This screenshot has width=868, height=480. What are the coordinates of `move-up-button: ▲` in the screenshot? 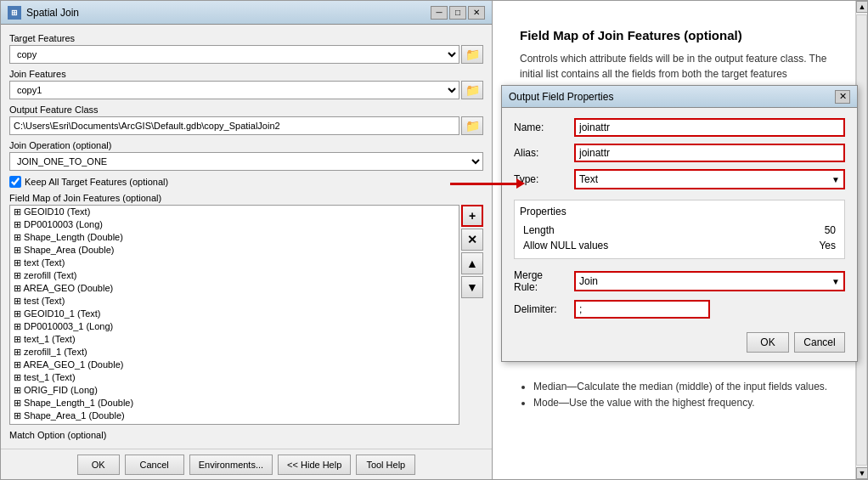 It's located at (472, 263).